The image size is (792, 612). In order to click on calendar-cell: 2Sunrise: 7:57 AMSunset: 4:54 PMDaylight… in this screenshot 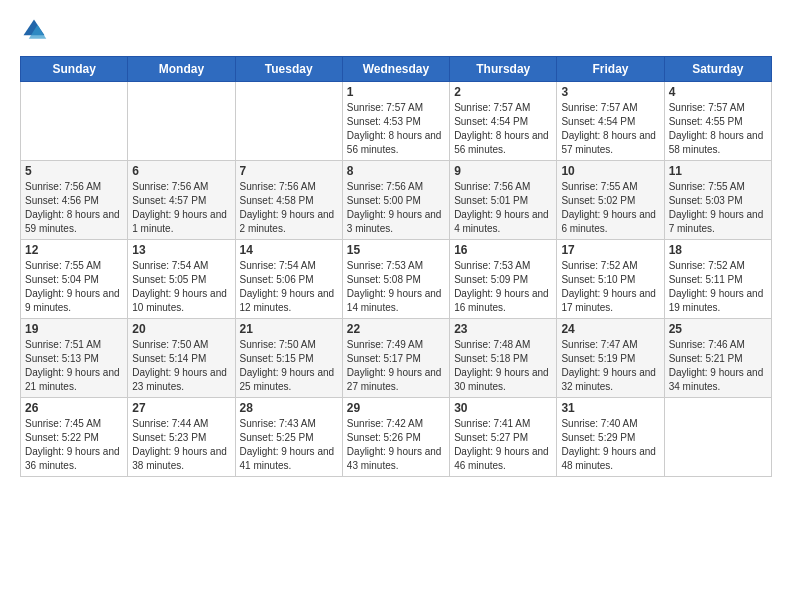, I will do `click(504, 122)`.